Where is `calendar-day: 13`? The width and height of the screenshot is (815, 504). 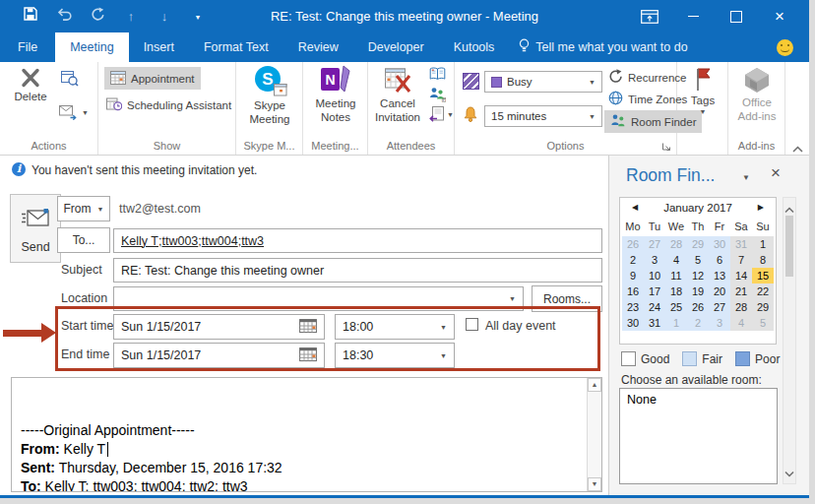 calendar-day: 13 is located at coordinates (720, 276).